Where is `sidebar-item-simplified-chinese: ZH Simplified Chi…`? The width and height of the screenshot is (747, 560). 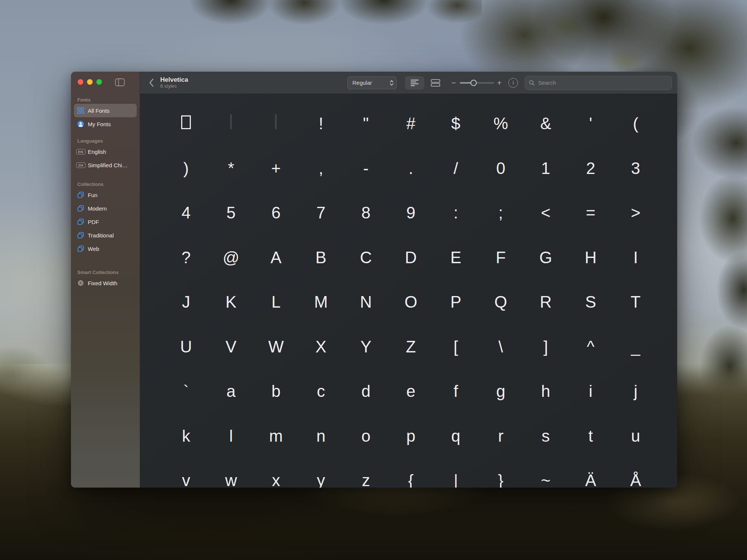 sidebar-item-simplified-chinese: ZH Simplified Chi… is located at coordinates (105, 165).